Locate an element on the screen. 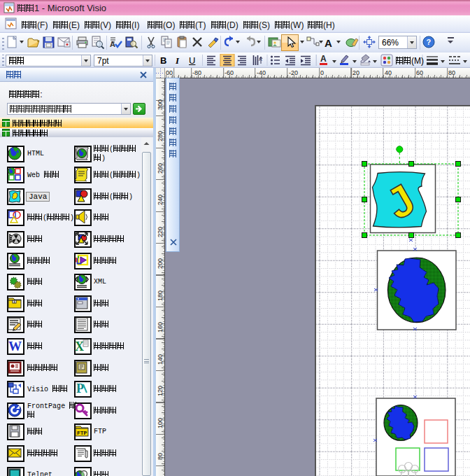 The image size is (470, 476). svg-text: FTP is located at coordinates (83, 433).